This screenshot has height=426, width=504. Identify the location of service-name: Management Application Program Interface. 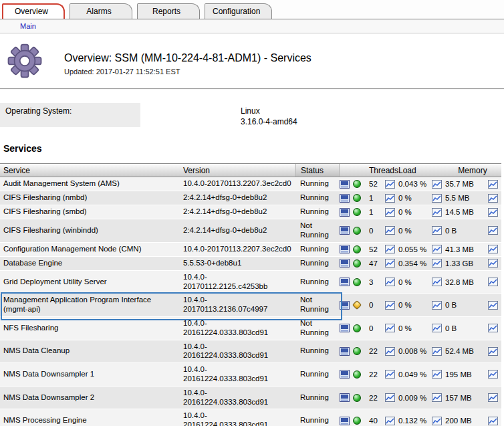
(92, 300).